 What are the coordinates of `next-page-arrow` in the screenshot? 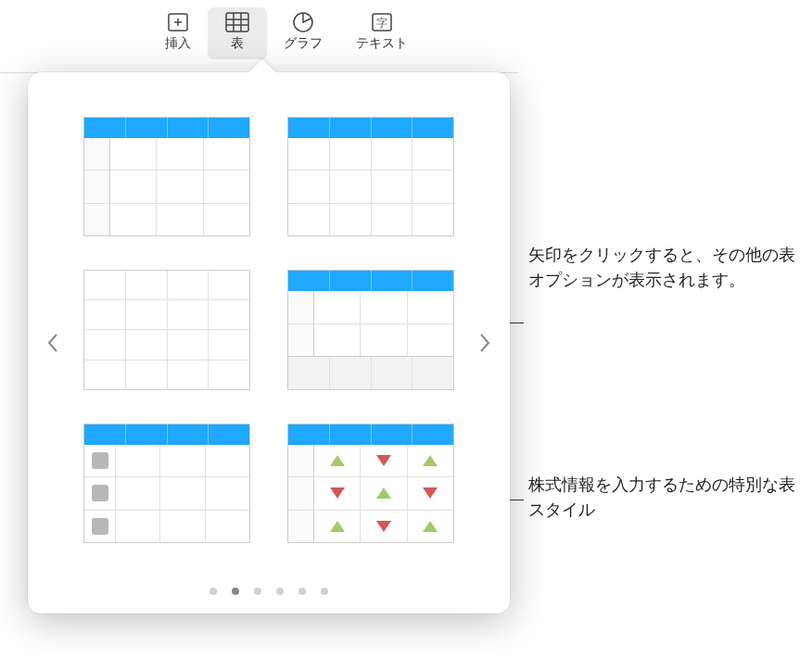 It's located at (485, 343).